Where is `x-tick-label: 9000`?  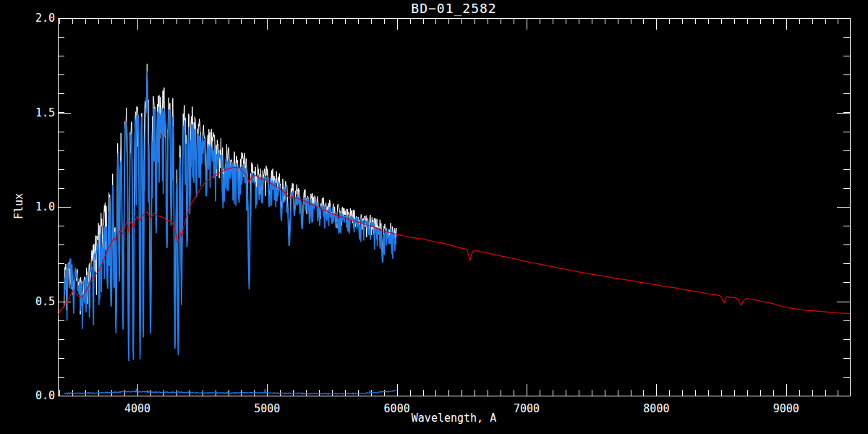 x-tick-label: 9000 is located at coordinates (786, 409).